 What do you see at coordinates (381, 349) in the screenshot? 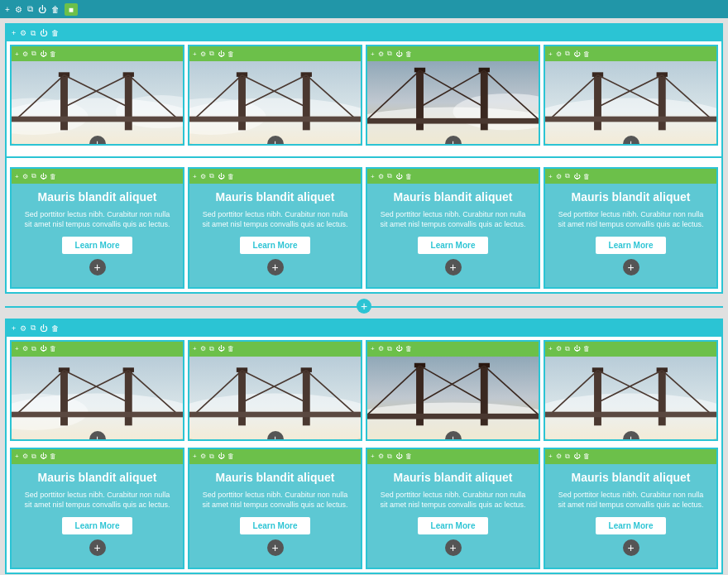
I see `c7-settings: ⚙` at bounding box center [381, 349].